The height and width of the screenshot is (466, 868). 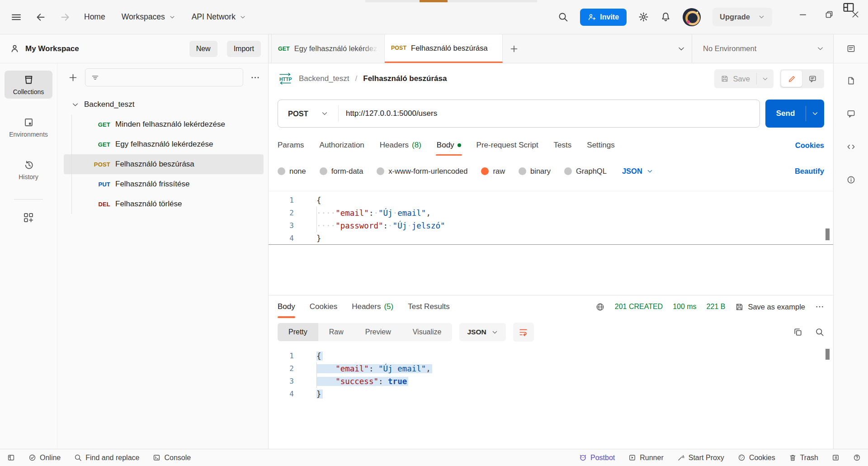 What do you see at coordinates (770, 307) in the screenshot?
I see `save-as-example-button: Save as example` at bounding box center [770, 307].